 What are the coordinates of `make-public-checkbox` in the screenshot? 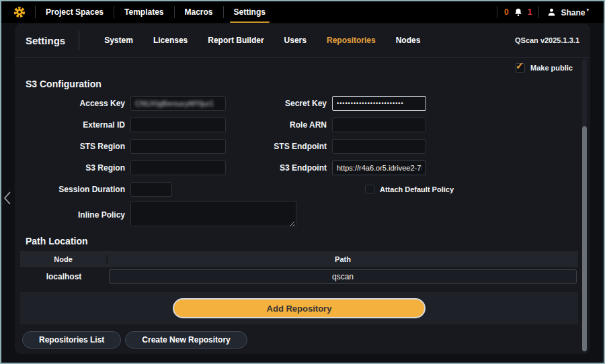 It's located at (520, 68).